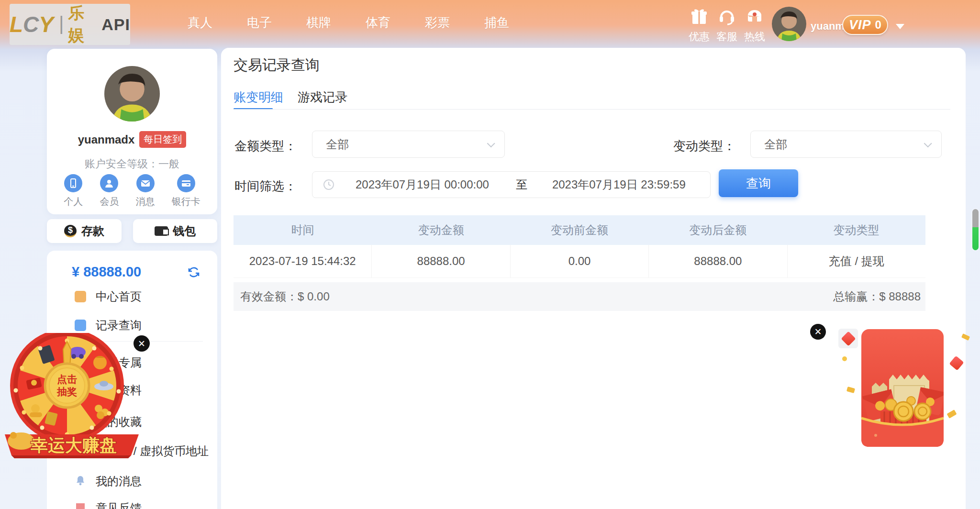  What do you see at coordinates (136, 272) in the screenshot?
I see `balance-row: ¥ 88888.00` at bounding box center [136, 272].